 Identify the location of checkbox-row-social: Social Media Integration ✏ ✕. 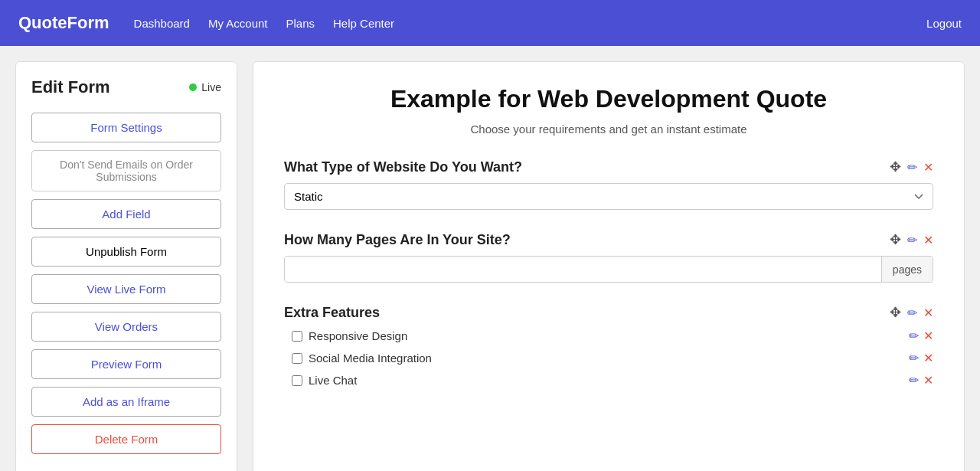
(612, 358).